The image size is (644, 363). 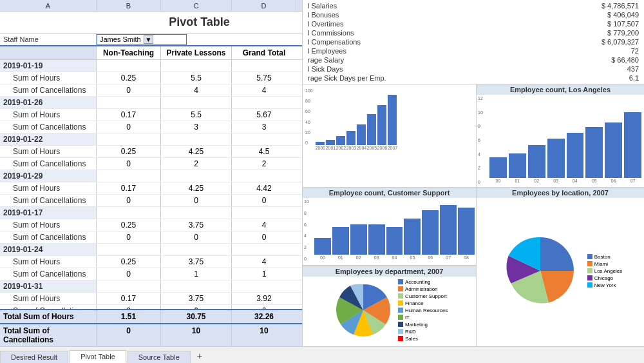 What do you see at coordinates (422, 311) in the screenshot?
I see `legend-item: Human Resources` at bounding box center [422, 311].